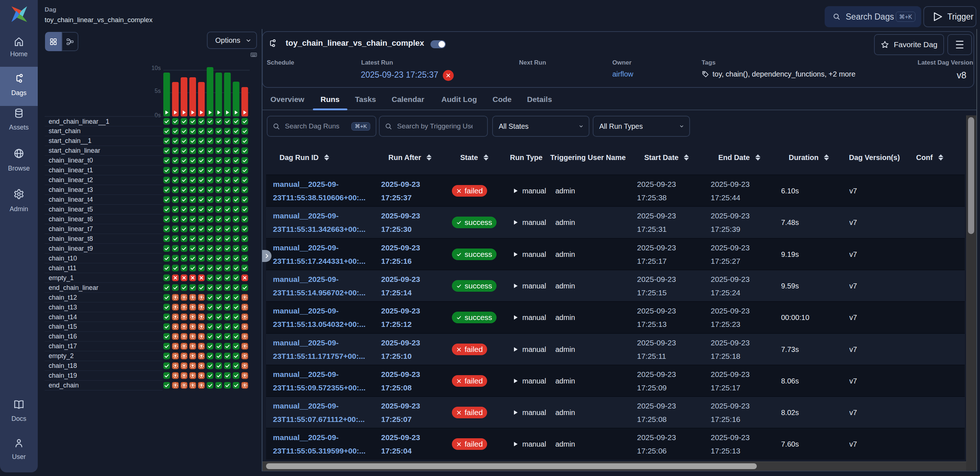 The image size is (980, 476). What do you see at coordinates (63, 376) in the screenshot?
I see `svg-text: chain_t19` at bounding box center [63, 376].